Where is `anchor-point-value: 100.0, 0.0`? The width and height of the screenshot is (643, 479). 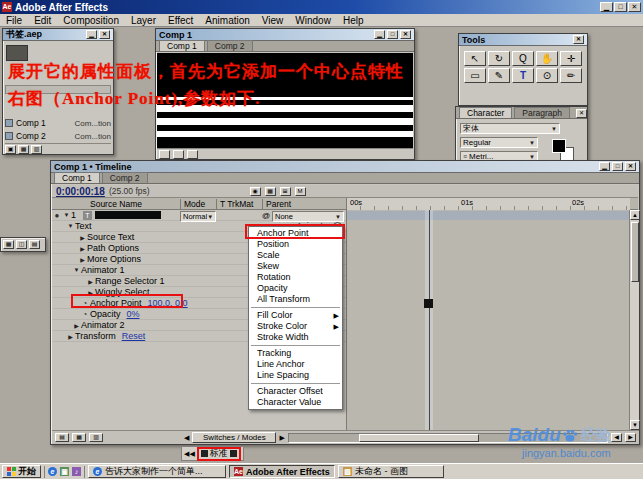
anchor-point-value: 100.0, 0.0 is located at coordinates (168, 303).